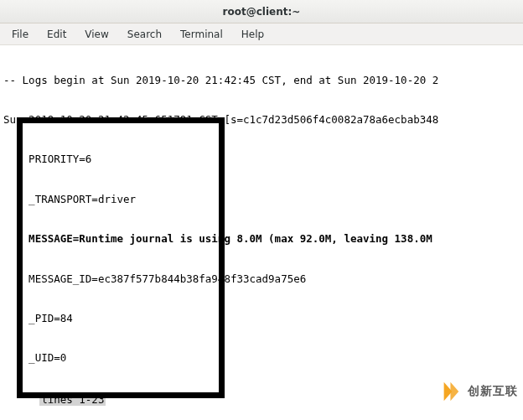 This screenshot has height=420, width=523. What do you see at coordinates (262, 159) in the screenshot?
I see `log-line: PRIORITY=6` at bounding box center [262, 159].